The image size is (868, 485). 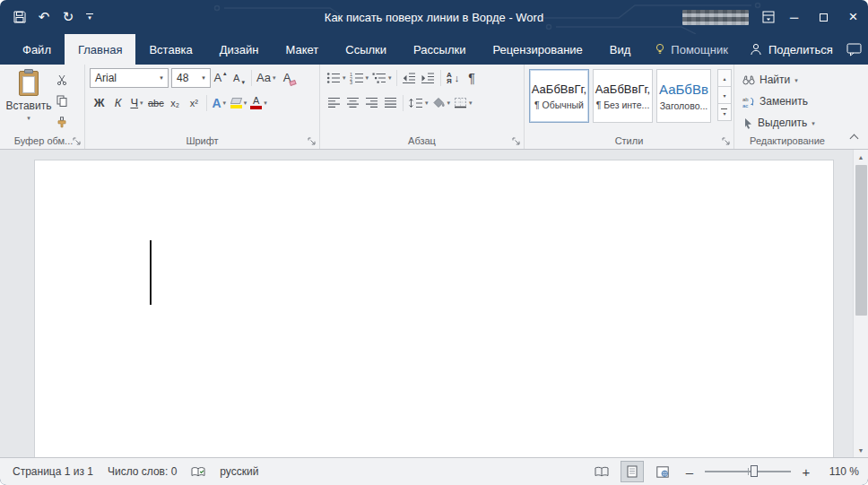 What do you see at coordinates (788, 123) in the screenshot?
I see `select-button: Выделить ▾` at bounding box center [788, 123].